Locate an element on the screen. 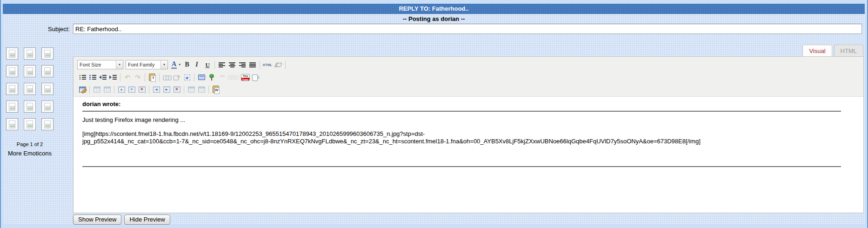  img-bbcode-line-2: jpg_p552x414&_nc_cat=100&ccb=1-7&_nc_sid… is located at coordinates (392, 141).